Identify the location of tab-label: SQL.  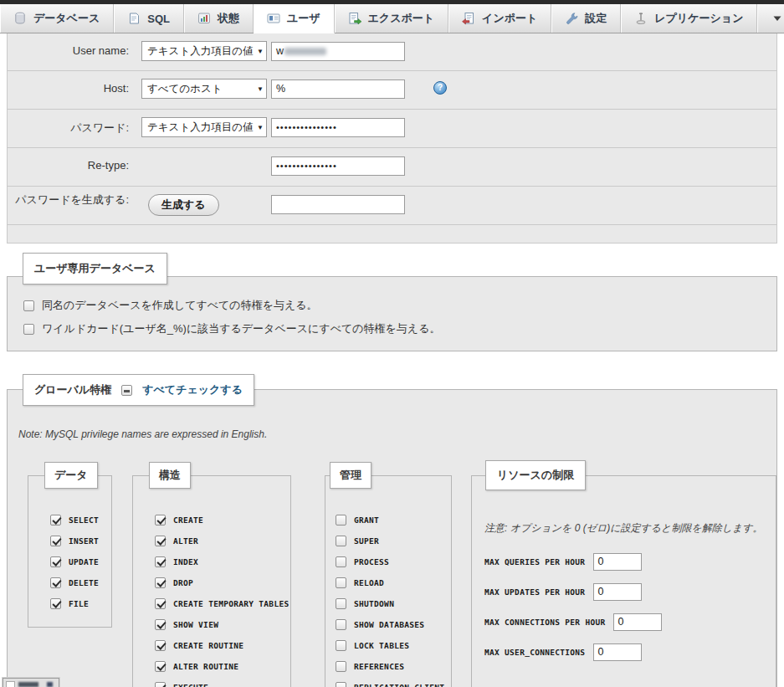
(159, 18).